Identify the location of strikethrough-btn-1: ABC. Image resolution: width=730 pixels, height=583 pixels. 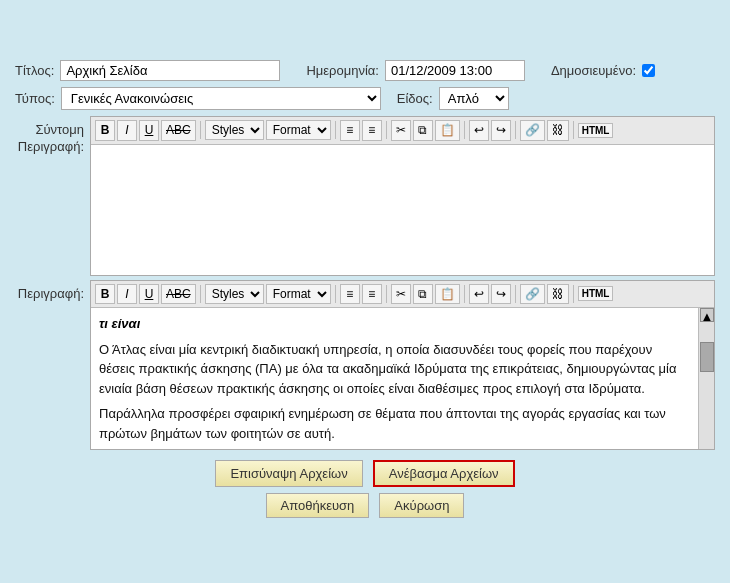
(178, 130).